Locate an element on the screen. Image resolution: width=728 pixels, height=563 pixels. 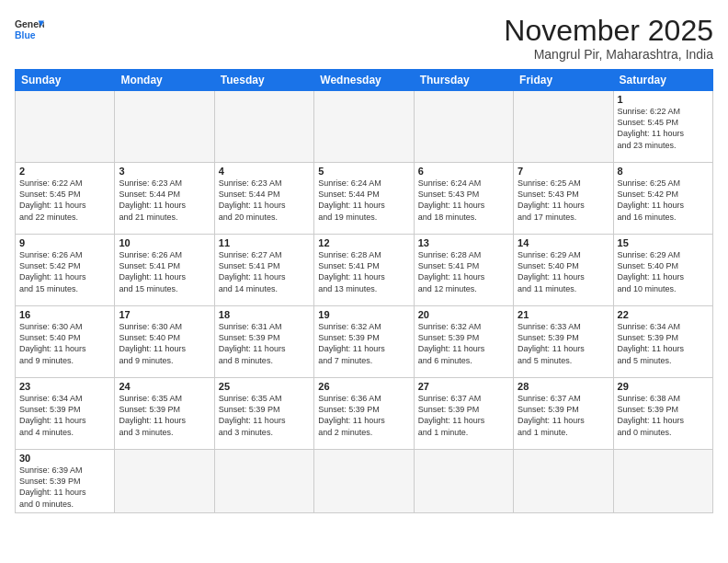
generalblue-icon: General Blue is located at coordinates (29, 29).